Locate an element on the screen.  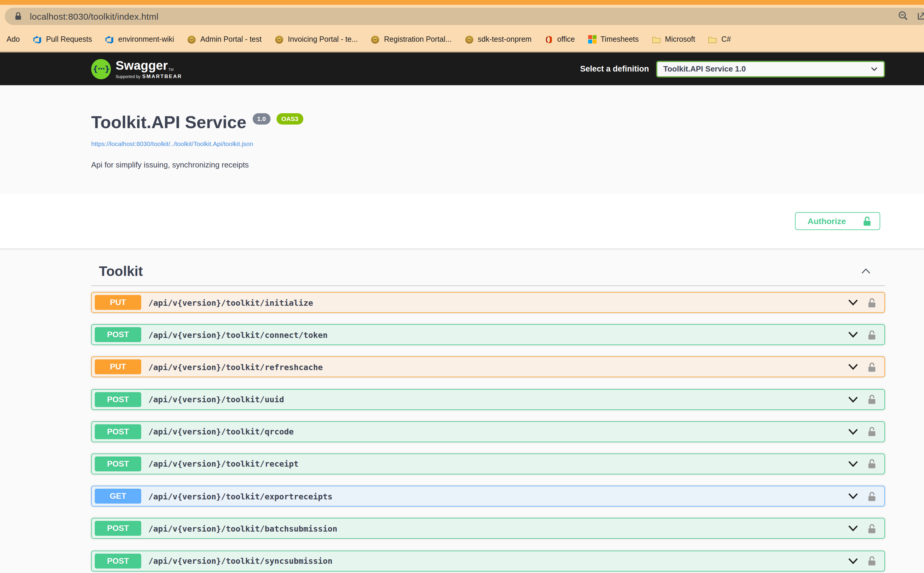
bookmark-label: Admin Portal - test is located at coordinates (231, 39).